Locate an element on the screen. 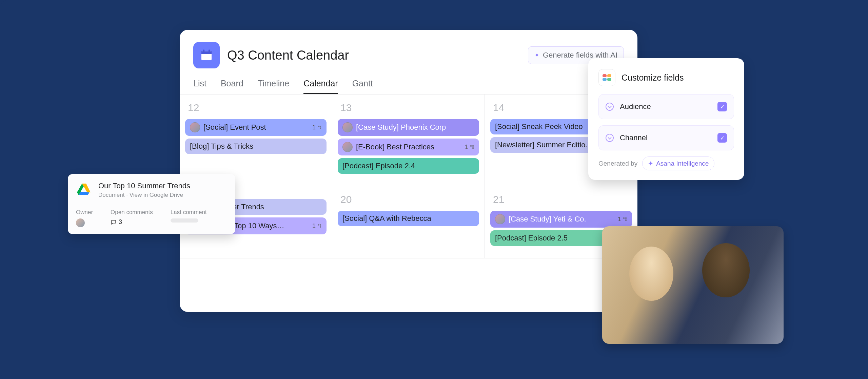 Image resolution: width=868 pixels, height=379 pixels. drive-owner-avatar is located at coordinates (80, 223).